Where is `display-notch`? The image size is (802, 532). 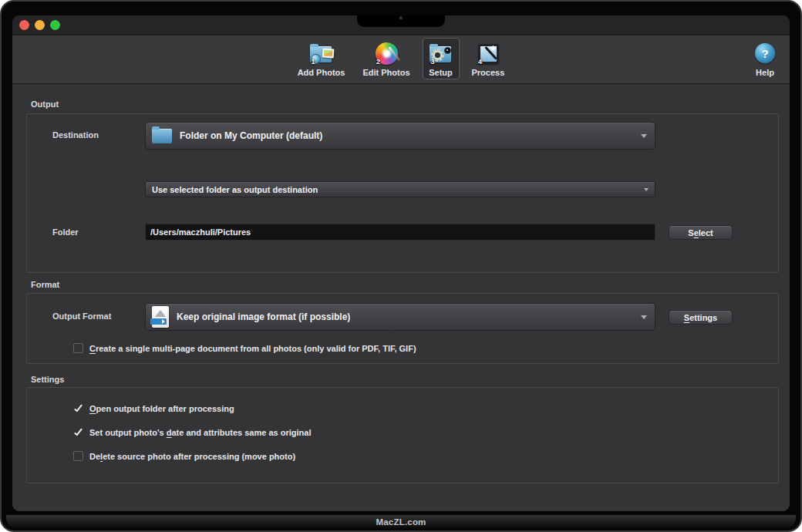 display-notch is located at coordinates (401, 22).